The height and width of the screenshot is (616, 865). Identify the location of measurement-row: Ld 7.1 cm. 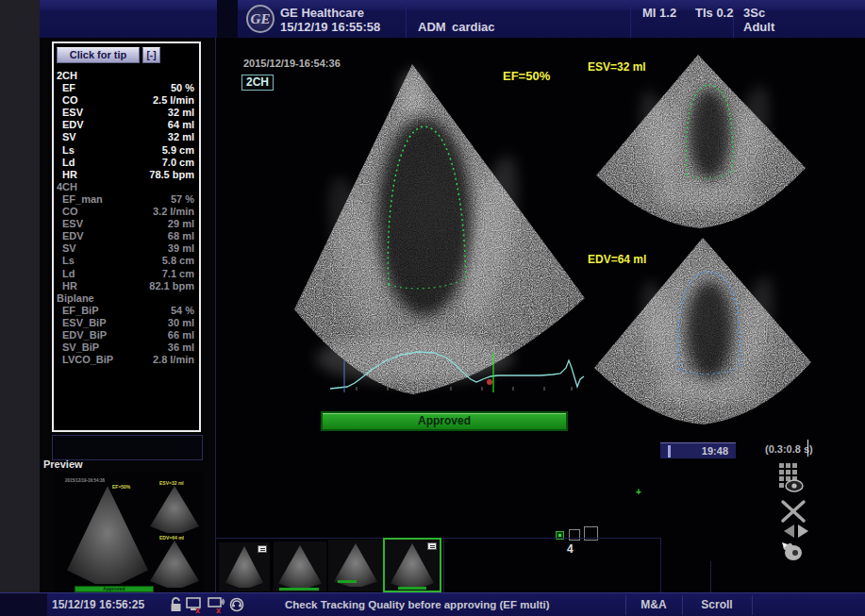
(126, 274).